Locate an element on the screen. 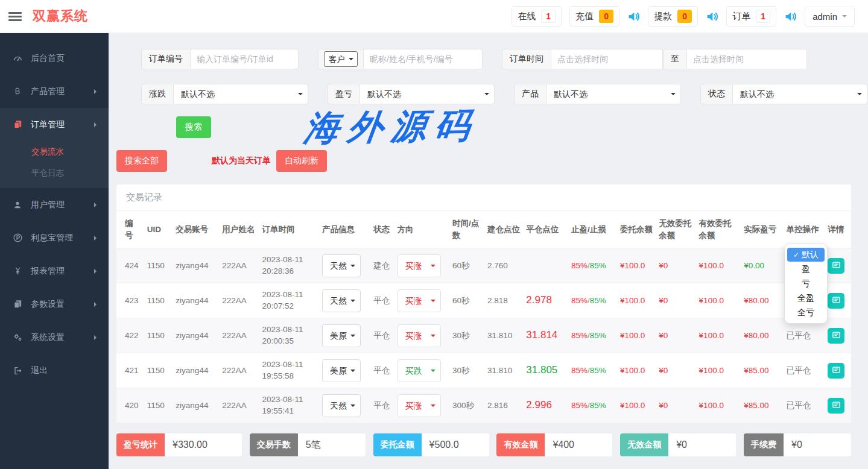  updown-filter-select: 默认不选 is located at coordinates (241, 94).